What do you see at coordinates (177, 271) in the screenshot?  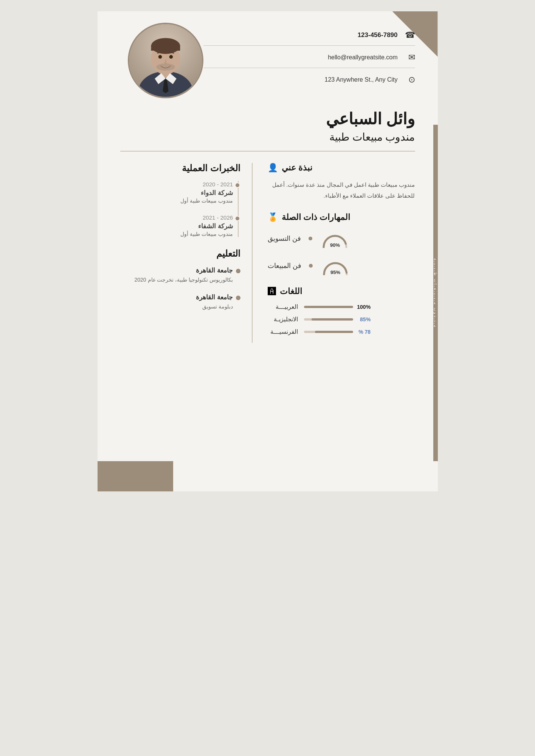 I see `edu-university-1: جامعة القاهرة` at bounding box center [177, 271].